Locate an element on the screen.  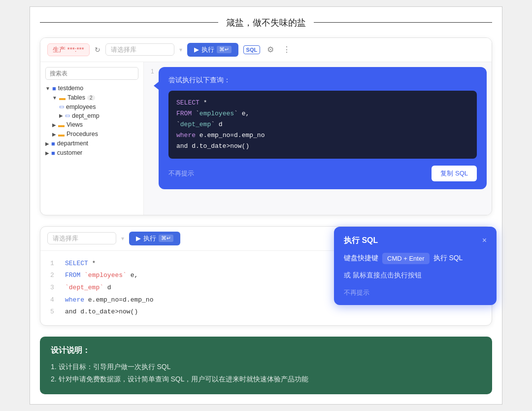
table-icon-employees: ▭ is located at coordinates (62, 106).